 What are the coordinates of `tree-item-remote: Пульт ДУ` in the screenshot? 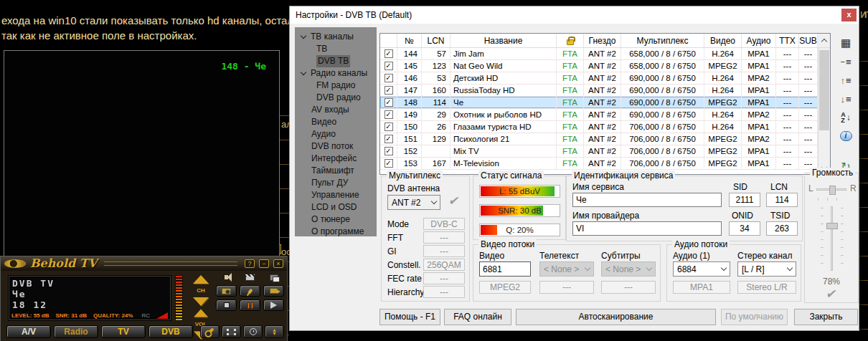 It's located at (336, 183).